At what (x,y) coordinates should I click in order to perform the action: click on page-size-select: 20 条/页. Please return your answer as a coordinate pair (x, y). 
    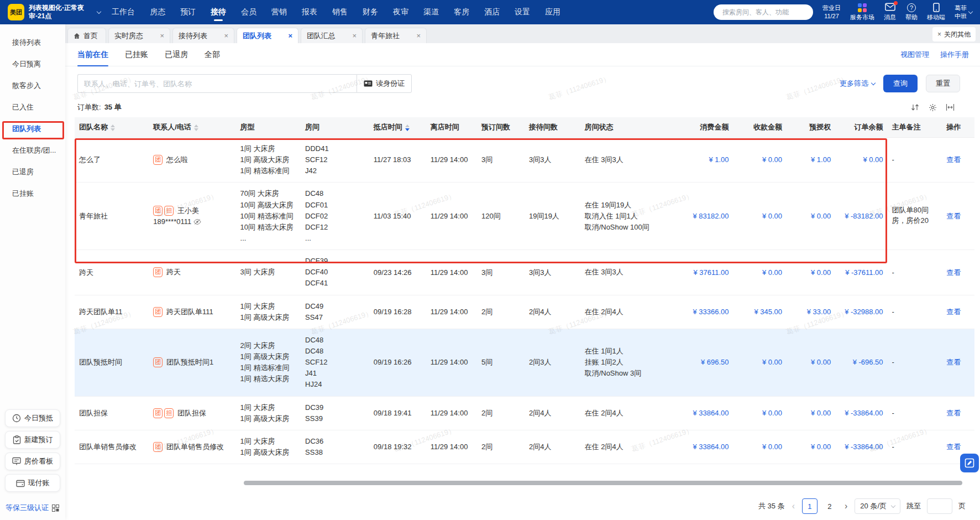
    Looking at the image, I should click on (878, 506).